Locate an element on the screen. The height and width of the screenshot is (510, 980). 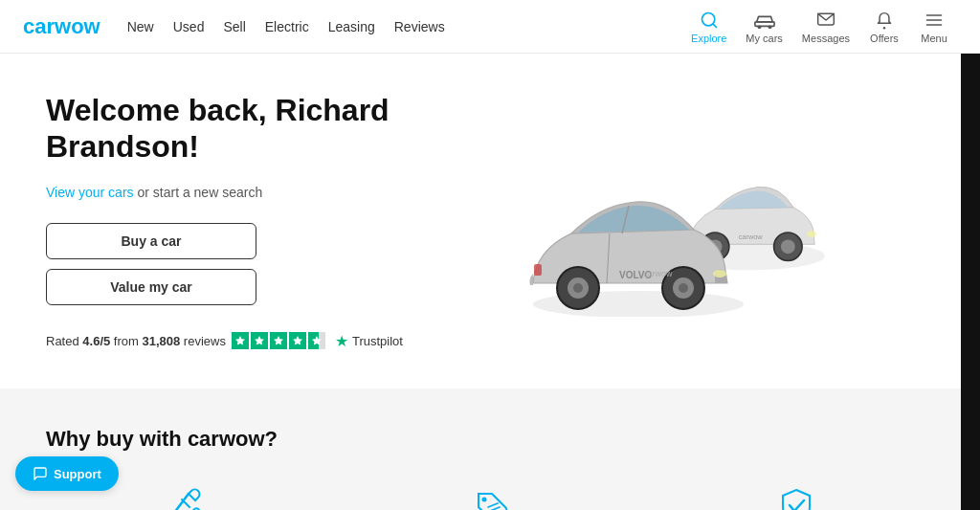
tools-icon is located at coordinates (184, 496).